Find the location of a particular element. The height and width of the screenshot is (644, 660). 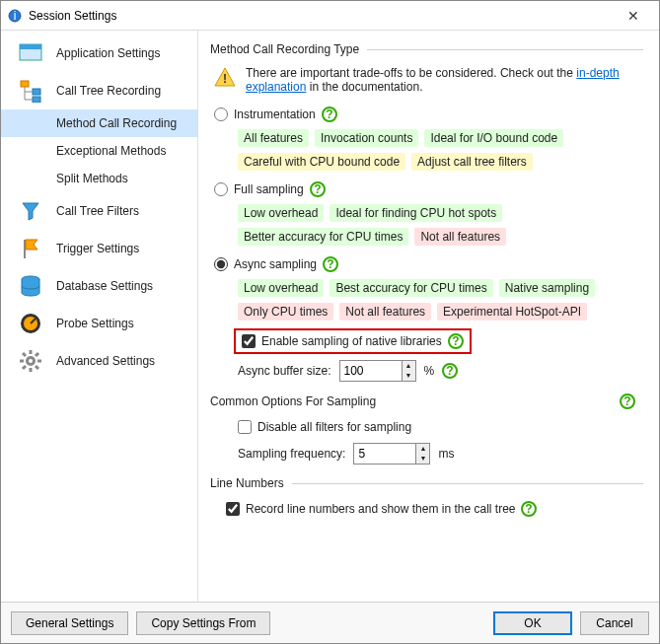

unit-label: % is located at coordinates (430, 371).